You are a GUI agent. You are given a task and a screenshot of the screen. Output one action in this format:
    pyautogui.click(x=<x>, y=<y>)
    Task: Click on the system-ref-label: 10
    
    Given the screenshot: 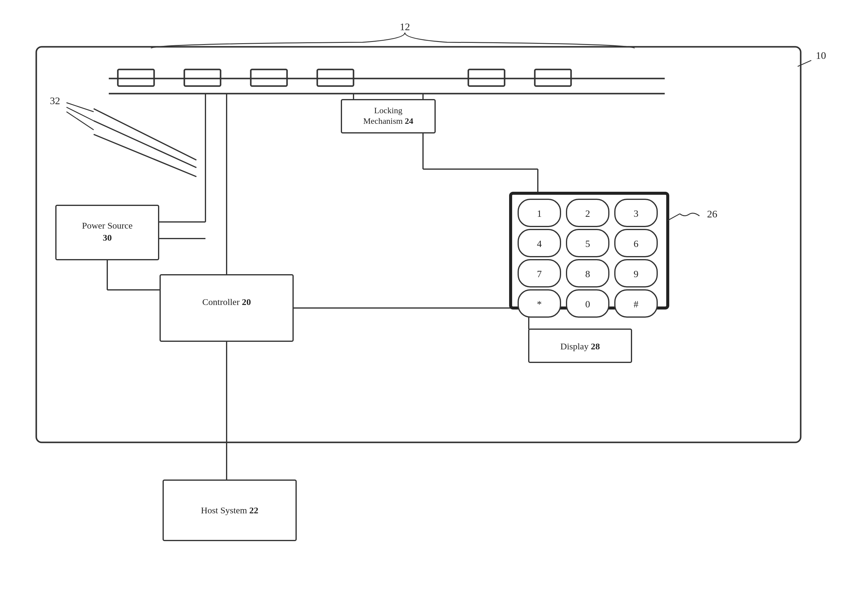 What is the action you would take?
    pyautogui.click(x=821, y=55)
    